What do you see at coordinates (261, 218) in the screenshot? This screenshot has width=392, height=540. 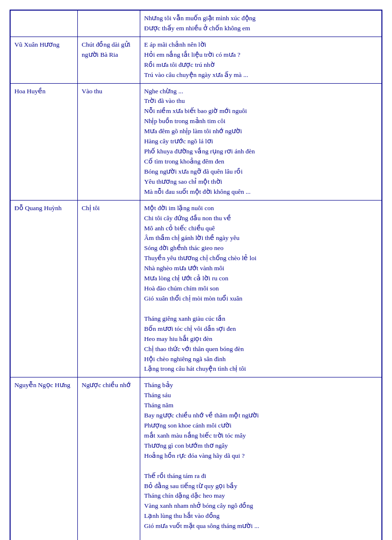 I see `lyric-line: Chi tôi cây đứng đầu non thu về` at bounding box center [261, 218].